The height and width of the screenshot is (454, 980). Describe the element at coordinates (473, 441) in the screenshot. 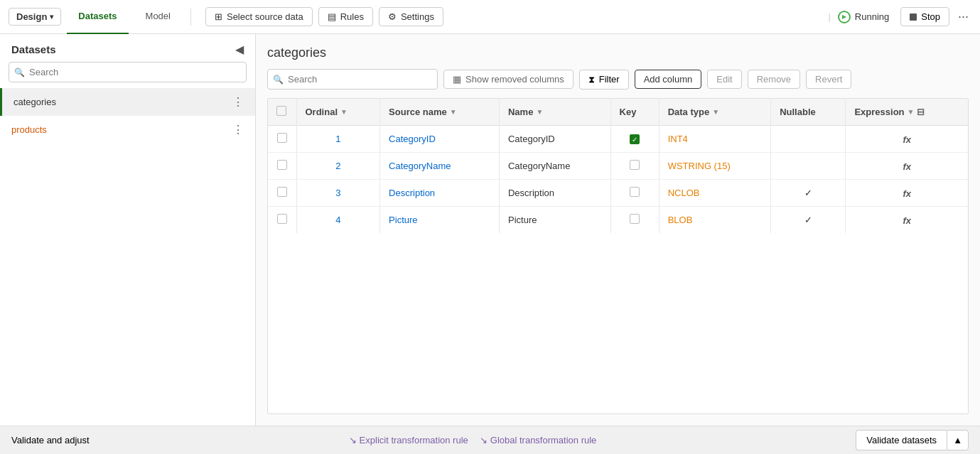

I see `footer-links: ↘ Explicit transformation rule ↘ Global …` at that location.